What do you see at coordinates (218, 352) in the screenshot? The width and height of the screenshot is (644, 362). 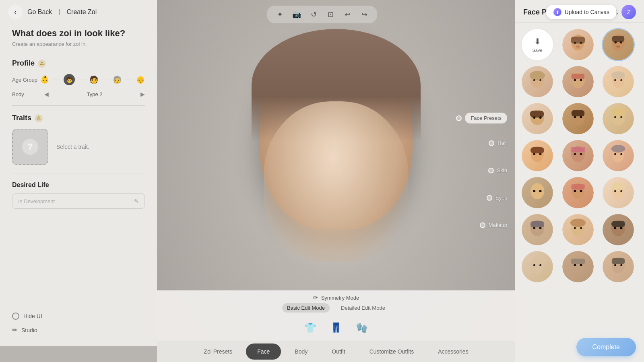 I see `nav-zoi-presets: Zoi Presets` at bounding box center [218, 352].